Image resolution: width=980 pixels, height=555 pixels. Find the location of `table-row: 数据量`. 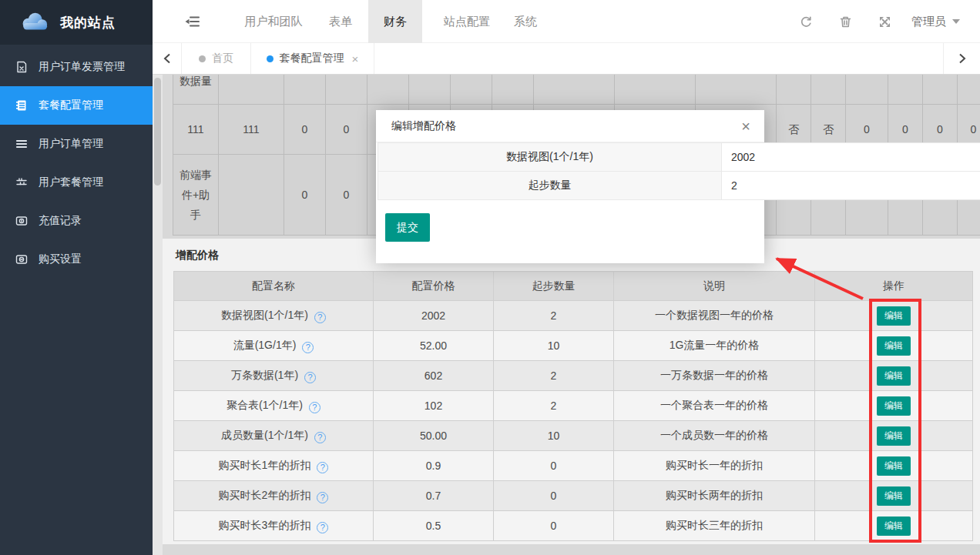

table-row: 数据量 is located at coordinates (576, 89).